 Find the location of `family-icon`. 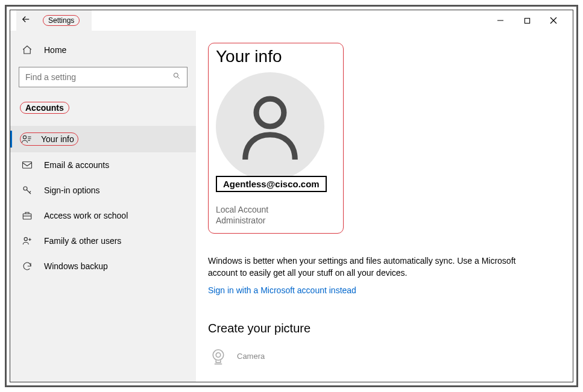

family-icon is located at coordinates (27, 241).